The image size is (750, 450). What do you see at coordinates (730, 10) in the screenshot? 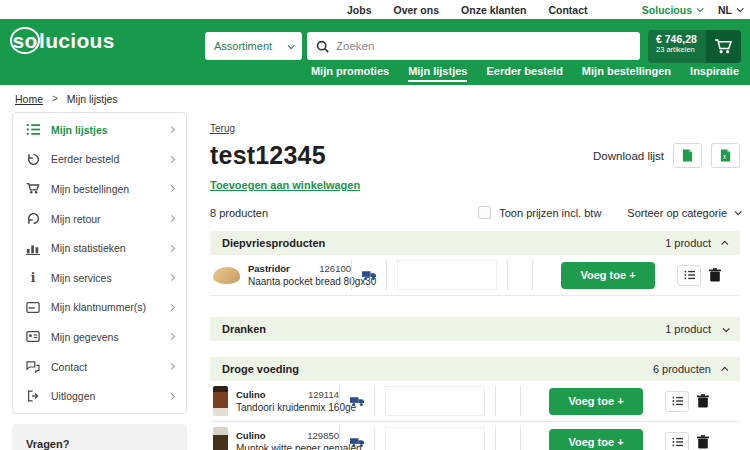
I see `language-dropdown: NL` at bounding box center [730, 10].